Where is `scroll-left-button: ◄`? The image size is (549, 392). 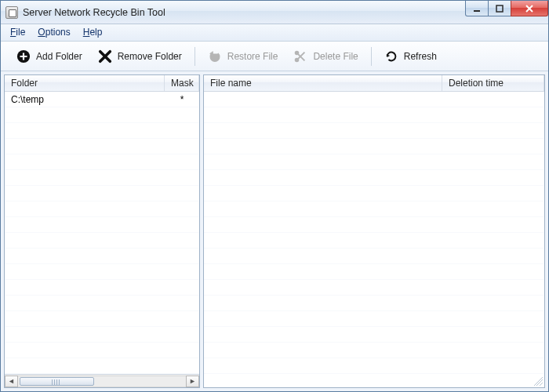 scroll-left-button: ◄ is located at coordinates (11, 381).